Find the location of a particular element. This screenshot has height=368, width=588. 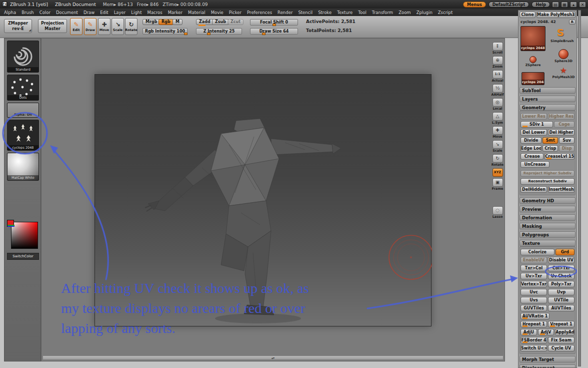

menu-marker: Marker is located at coordinates (175, 13).